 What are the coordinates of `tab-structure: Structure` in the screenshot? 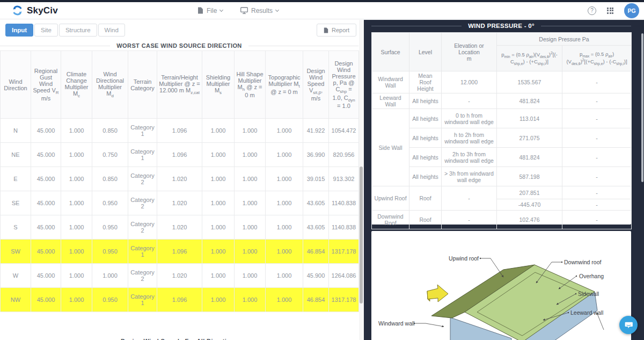 It's located at (78, 30).